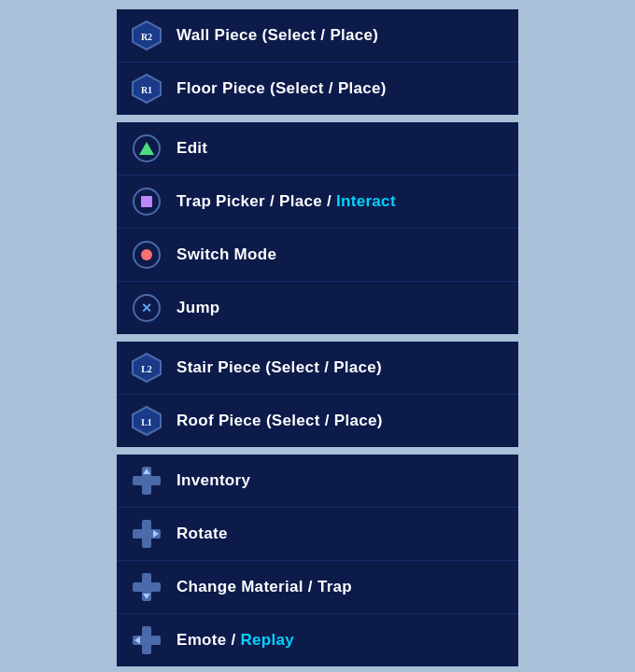 The image size is (635, 672). What do you see at coordinates (318, 534) in the screenshot?
I see `rotate-row: Rotate` at bounding box center [318, 534].